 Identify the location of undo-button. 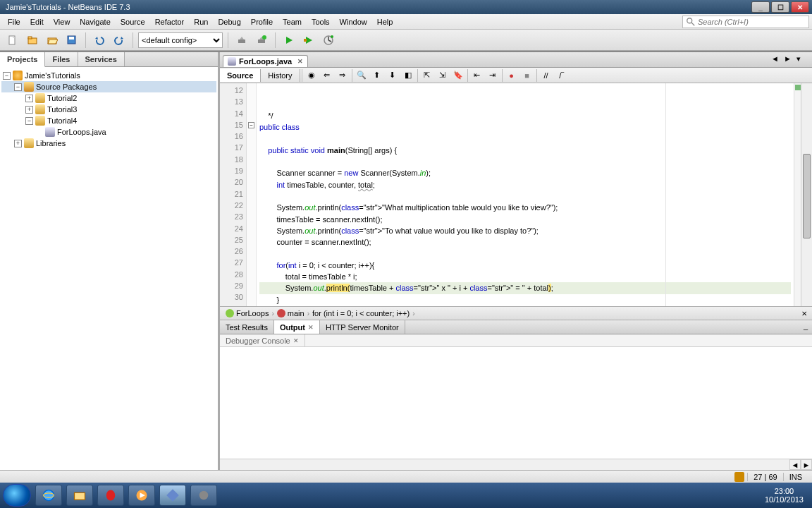
(99, 40).